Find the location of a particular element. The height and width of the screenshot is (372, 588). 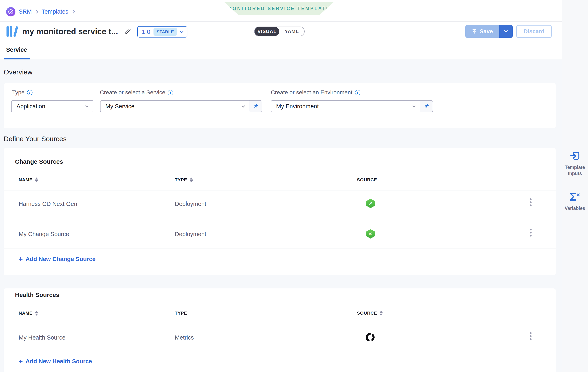

toggle-visual: VISUAL is located at coordinates (267, 31).